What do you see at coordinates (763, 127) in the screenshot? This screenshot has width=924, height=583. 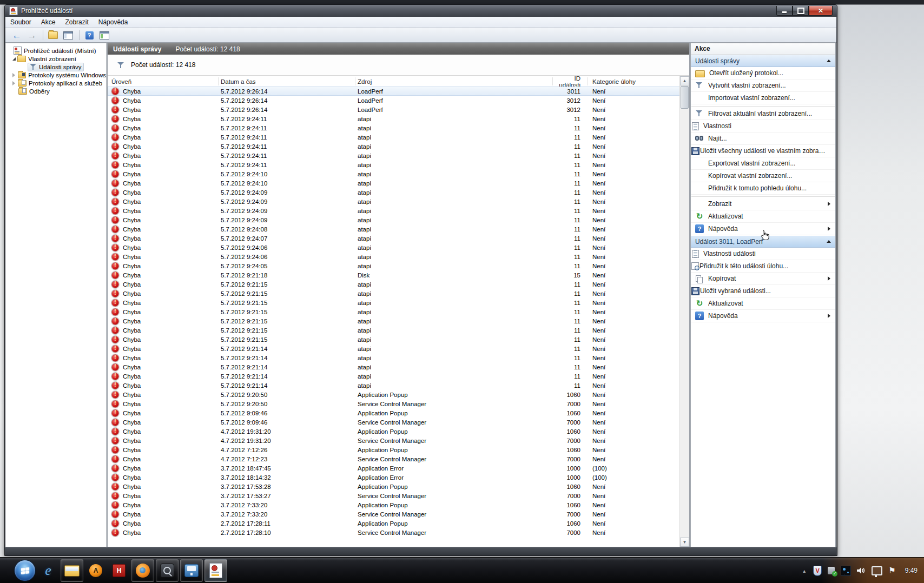 I see `action-item-properties: Vlastnosti` at bounding box center [763, 127].